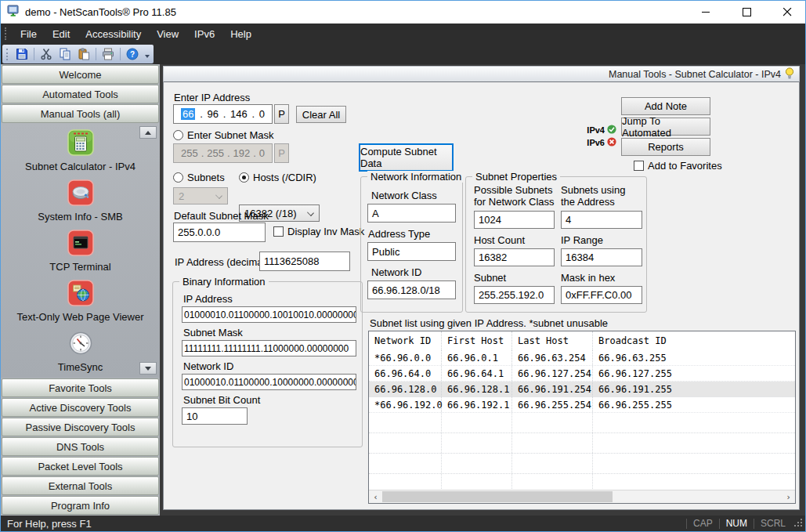 The image size is (806, 532). Describe the element at coordinates (582, 497) in the screenshot. I see `horizontal-scrollbar: ‹ ›` at that location.